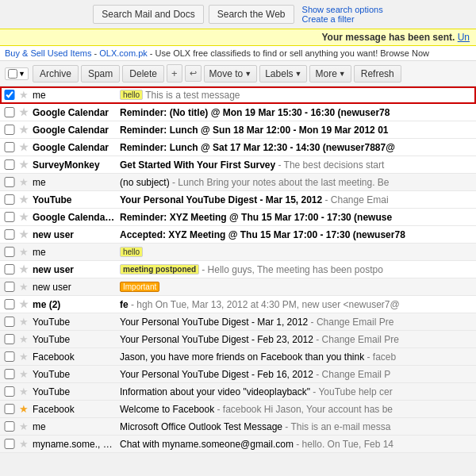  Describe the element at coordinates (238, 113) in the screenshot. I see `email-row: ★Google CalendarReminder: (No title) @ M…` at that location.